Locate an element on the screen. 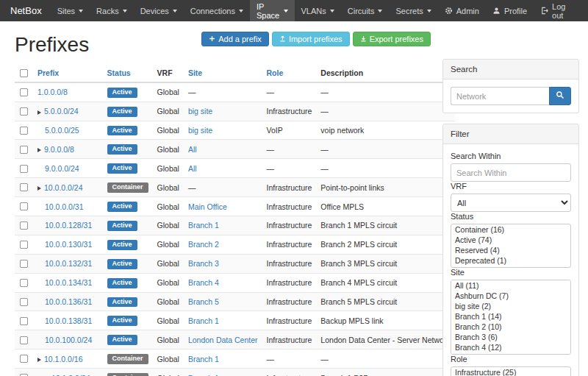 The image size is (588, 376). nav-admin: Admin is located at coordinates (462, 10).